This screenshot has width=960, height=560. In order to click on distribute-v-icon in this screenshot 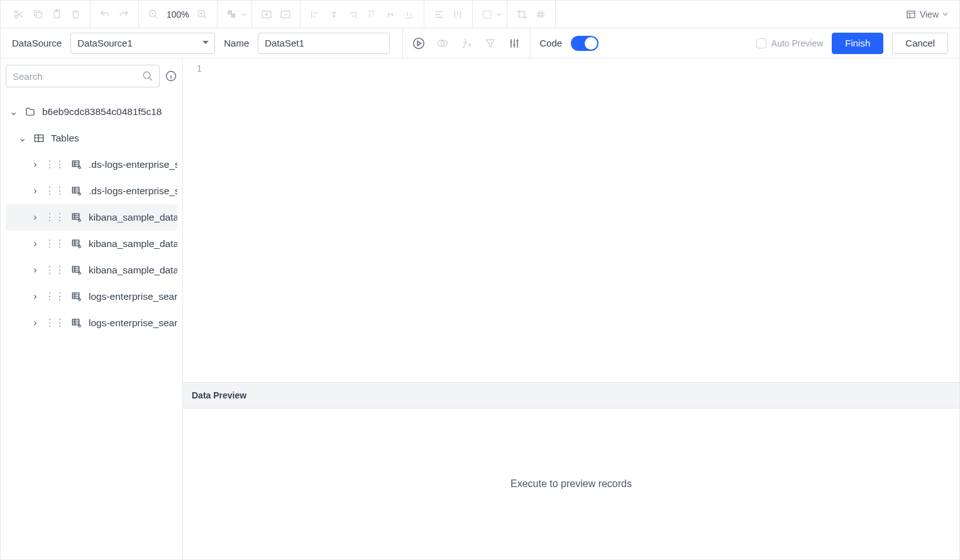, I will do `click(458, 14)`.